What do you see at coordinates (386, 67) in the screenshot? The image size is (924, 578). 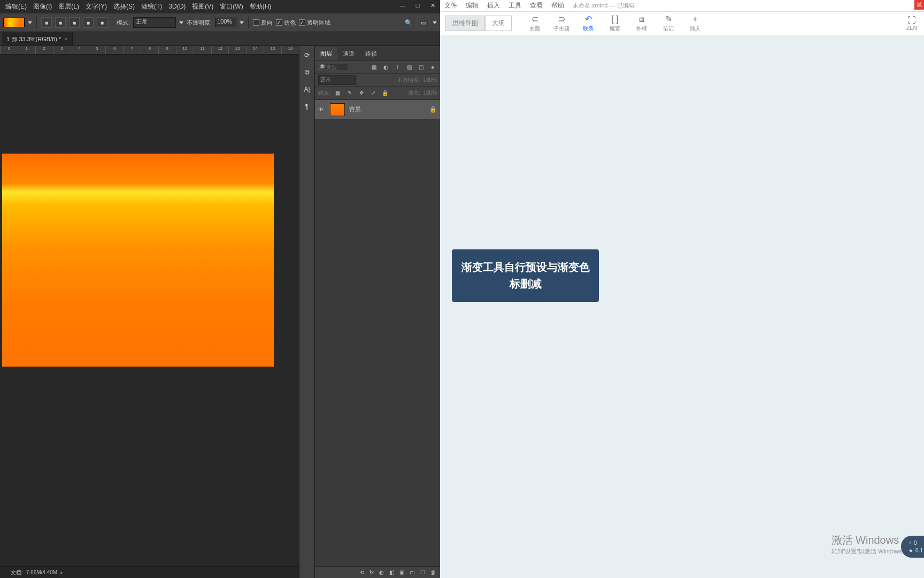 I see `filter-adjust-icon: ◐` at bounding box center [386, 67].